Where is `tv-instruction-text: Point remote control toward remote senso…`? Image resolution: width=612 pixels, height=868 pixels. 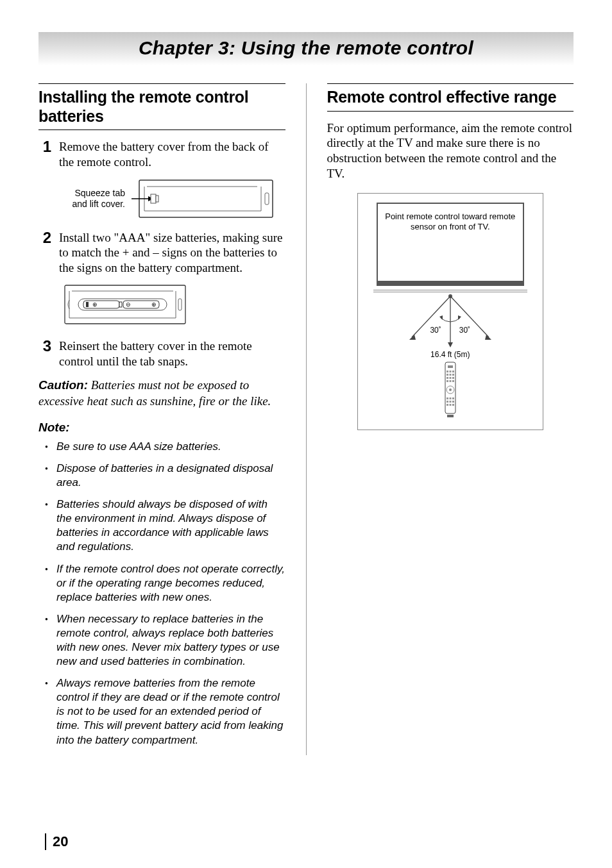
tv-instruction-text: Point remote control toward remote senso… is located at coordinates (450, 222).